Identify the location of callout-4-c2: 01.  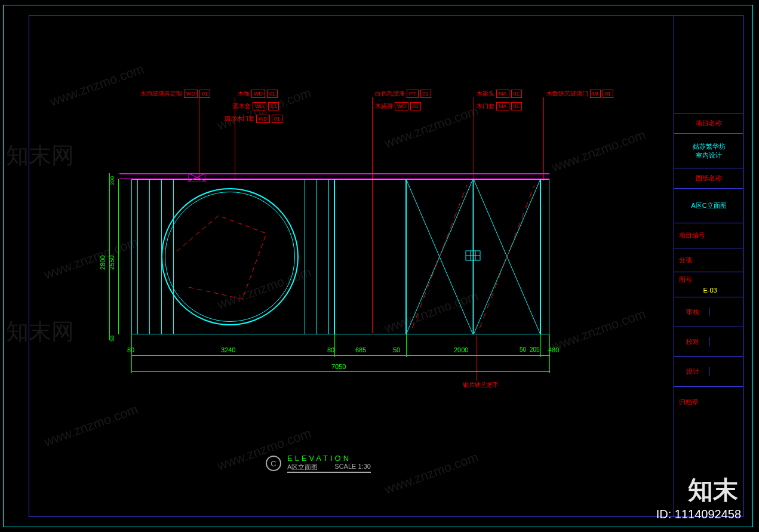
(277, 119).